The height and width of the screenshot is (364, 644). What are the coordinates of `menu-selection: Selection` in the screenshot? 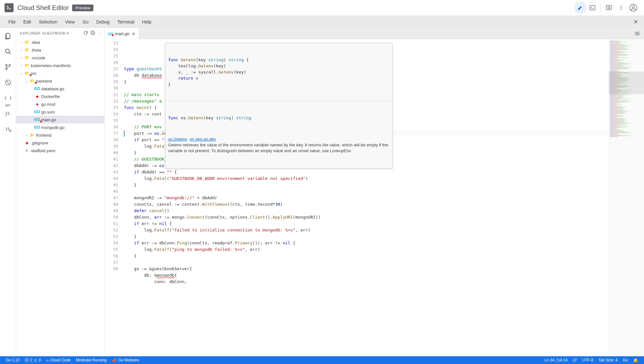 It's located at (48, 22).